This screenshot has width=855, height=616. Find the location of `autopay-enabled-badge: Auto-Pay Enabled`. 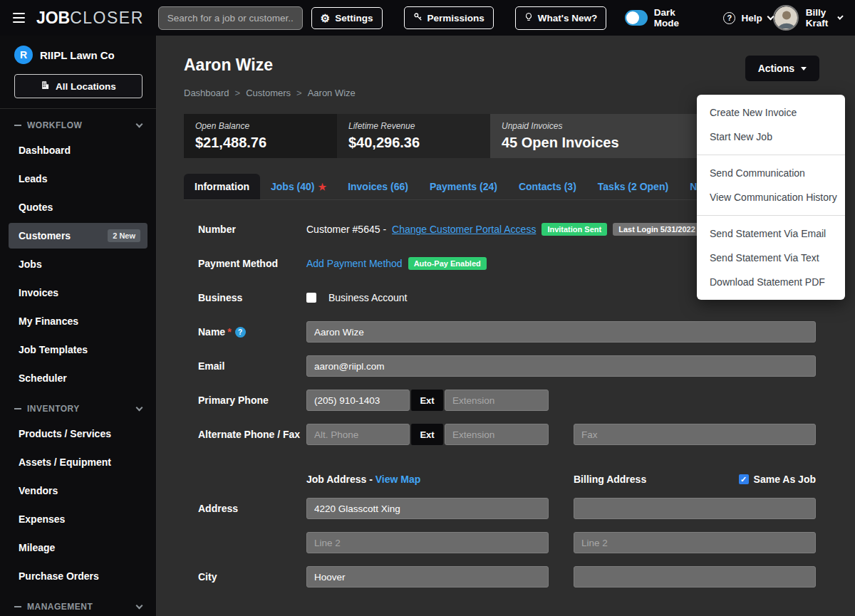

autopay-enabled-badge: Auto-Pay Enabled is located at coordinates (447, 263).